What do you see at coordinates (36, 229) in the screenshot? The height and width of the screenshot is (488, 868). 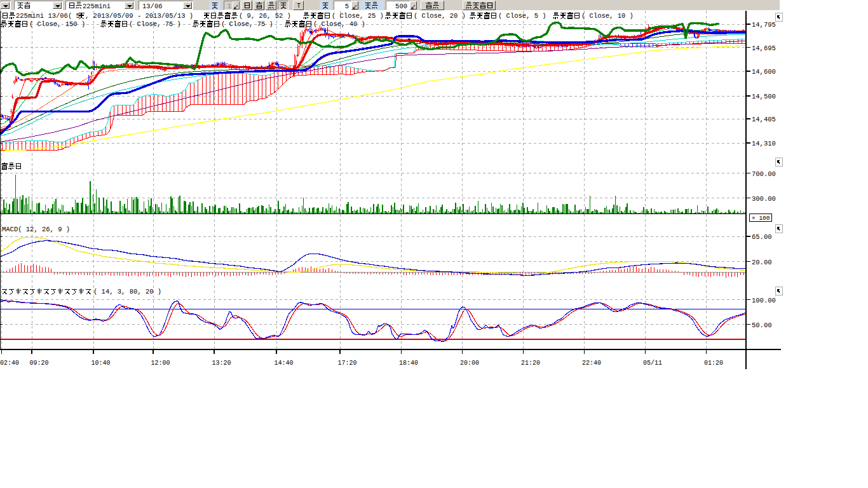 I see `svg-text: MACD( 12, 26, 9 )` at bounding box center [36, 229].